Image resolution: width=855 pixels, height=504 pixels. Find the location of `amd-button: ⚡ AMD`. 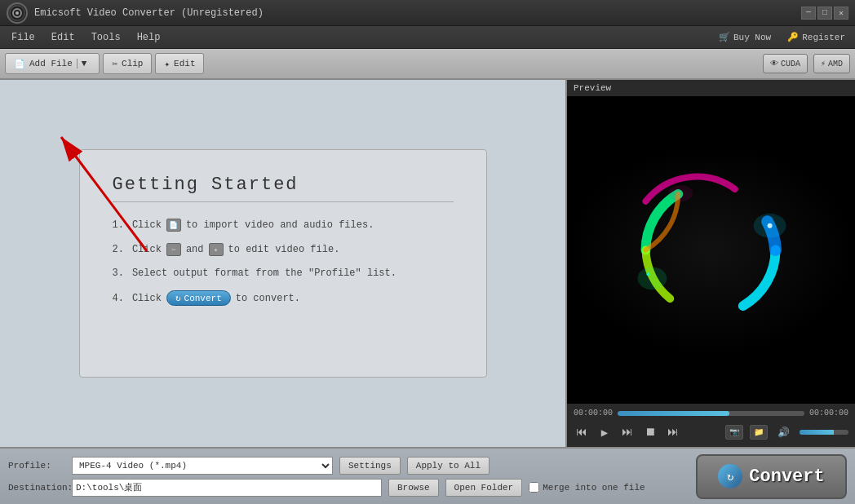

amd-button: ⚡ AMD is located at coordinates (832, 64).